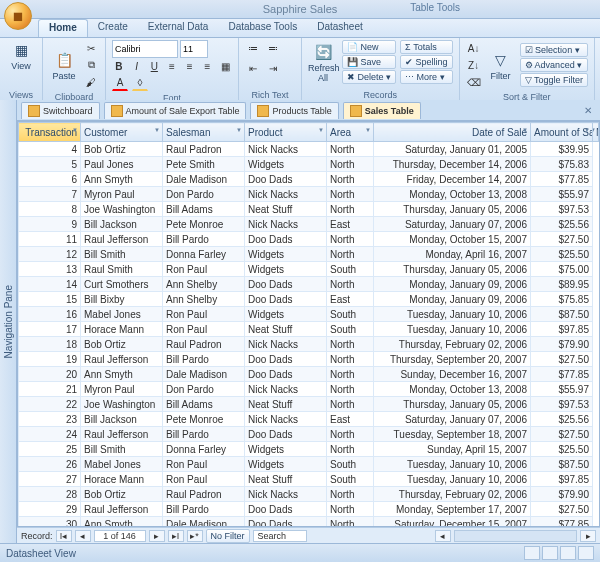 This screenshot has width=600, height=562. What do you see at coordinates (452, 344) in the screenshot?
I see `cell: Thursday, February 02, 2006` at bounding box center [452, 344].